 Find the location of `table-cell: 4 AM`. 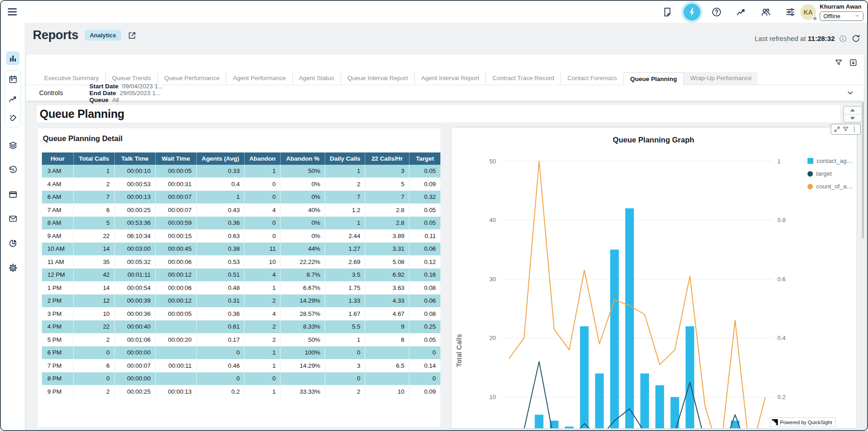

table-cell: 4 AM is located at coordinates (58, 185).